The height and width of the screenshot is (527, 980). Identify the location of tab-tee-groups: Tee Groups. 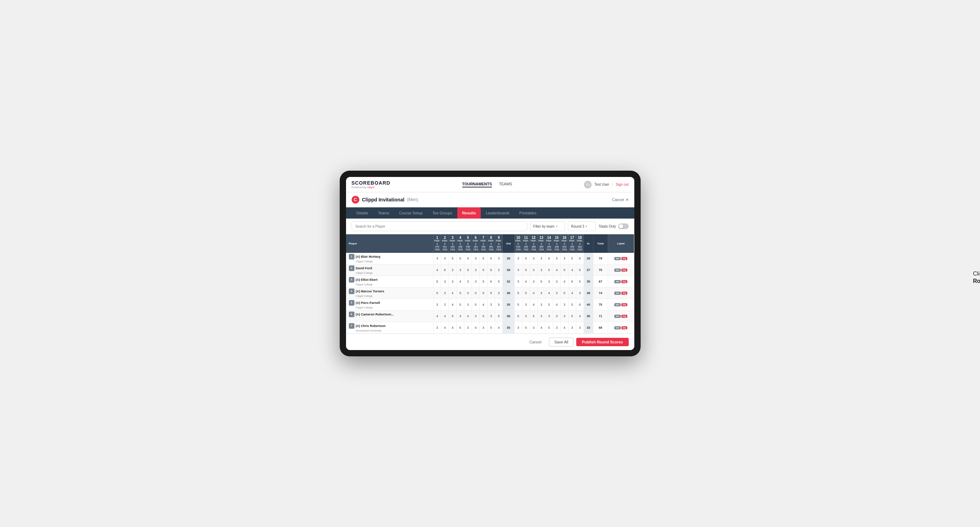
(442, 213).